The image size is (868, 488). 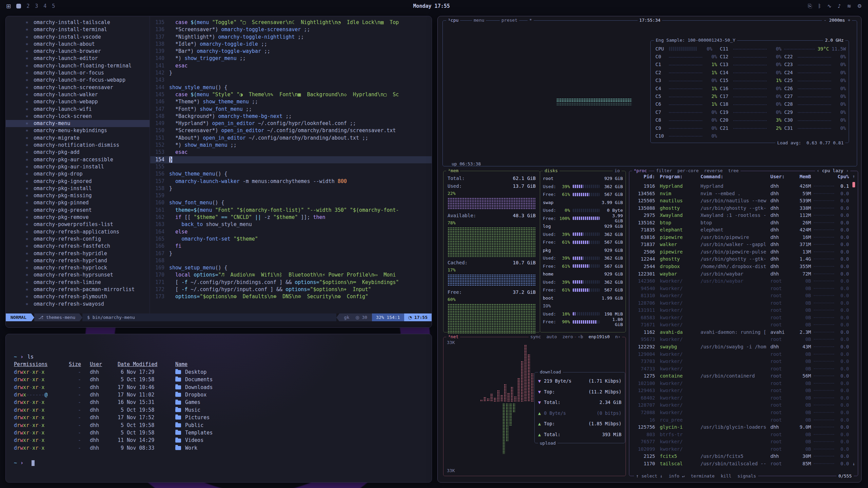 What do you see at coordinates (78, 80) in the screenshot?
I see `file-item: ∗omarchy-launch-or-focus-webapp` at bounding box center [78, 80].